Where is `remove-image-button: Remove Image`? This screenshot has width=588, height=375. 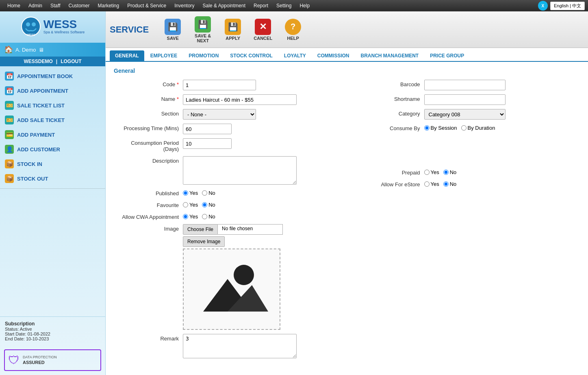 remove-image-button: Remove Image is located at coordinates (204, 242).